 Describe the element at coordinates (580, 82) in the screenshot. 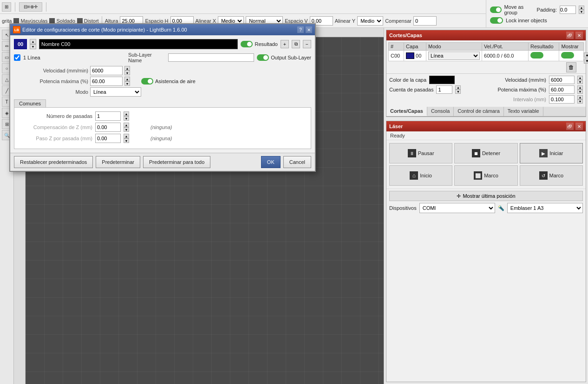

I see `vel-down-bottom: ▼` at that location.